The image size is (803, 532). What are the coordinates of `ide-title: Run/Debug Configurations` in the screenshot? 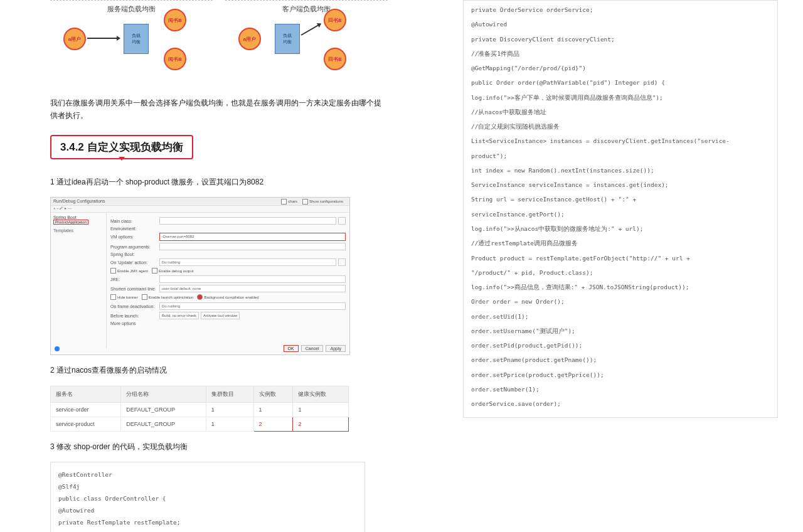 It's located at (79, 201).